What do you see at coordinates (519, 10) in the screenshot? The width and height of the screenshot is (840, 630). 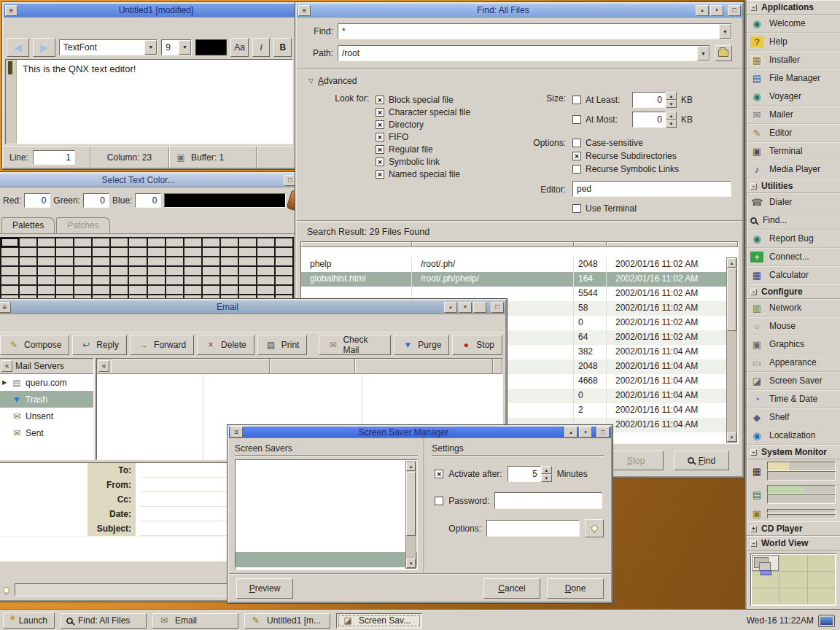 I see `find-titlebar: ≡ Find: All Files ▴ ▾ □` at bounding box center [519, 10].